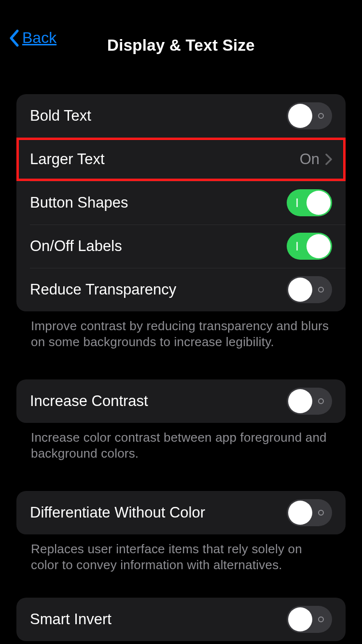  Describe the element at coordinates (181, 553) in the screenshot. I see `group-footer: Replaces user interface items that rely …` at that location.